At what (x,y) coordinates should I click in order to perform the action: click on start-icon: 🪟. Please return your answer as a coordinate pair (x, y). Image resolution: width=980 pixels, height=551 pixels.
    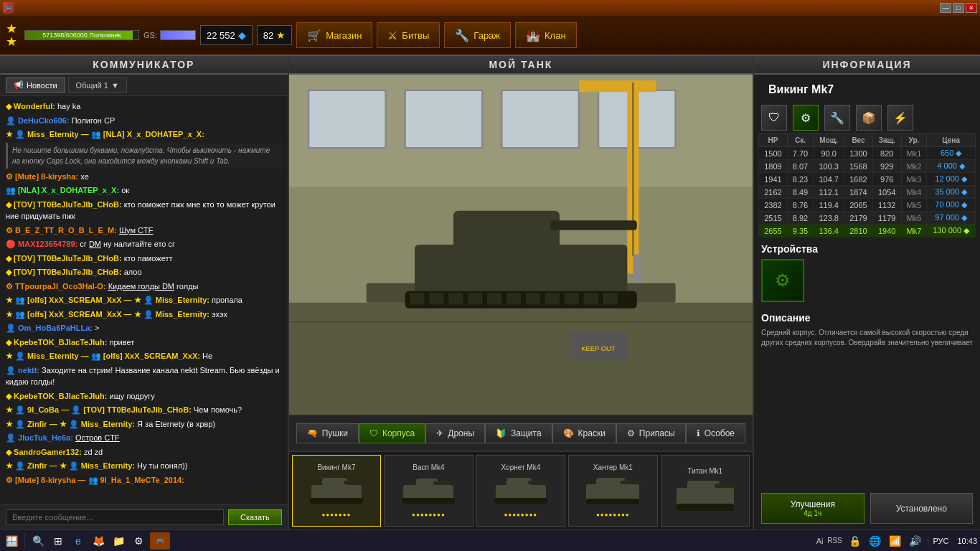
    Looking at the image, I should click on (11, 541).